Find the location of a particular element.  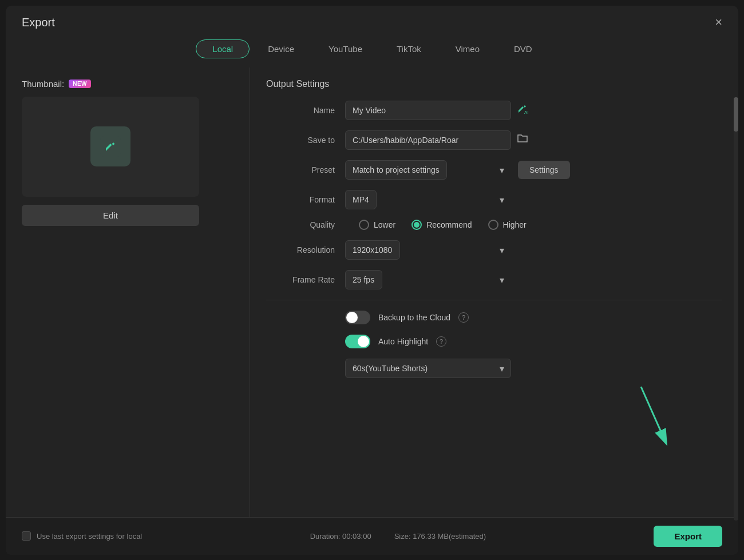

resolution-row: Resolution 1920x1080 is located at coordinates (494, 250).